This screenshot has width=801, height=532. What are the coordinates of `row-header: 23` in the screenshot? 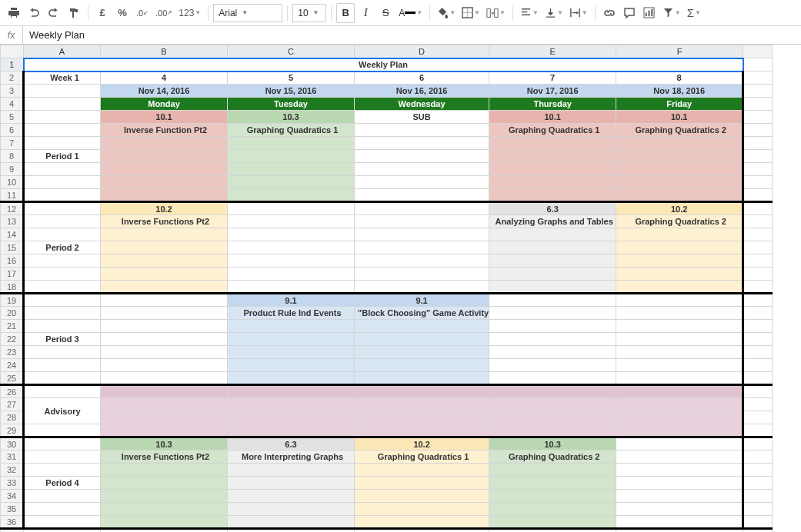 It's located at (12, 352).